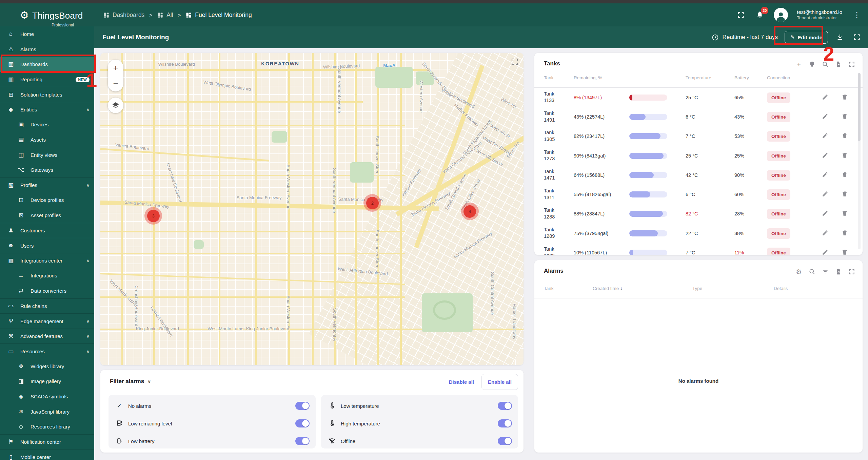 The height and width of the screenshot is (460, 868). Describe the element at coordinates (698, 214) in the screenshot. I see `tank-row-1288: Tank128888% (28847L)82 °C28%Offline` at that location.